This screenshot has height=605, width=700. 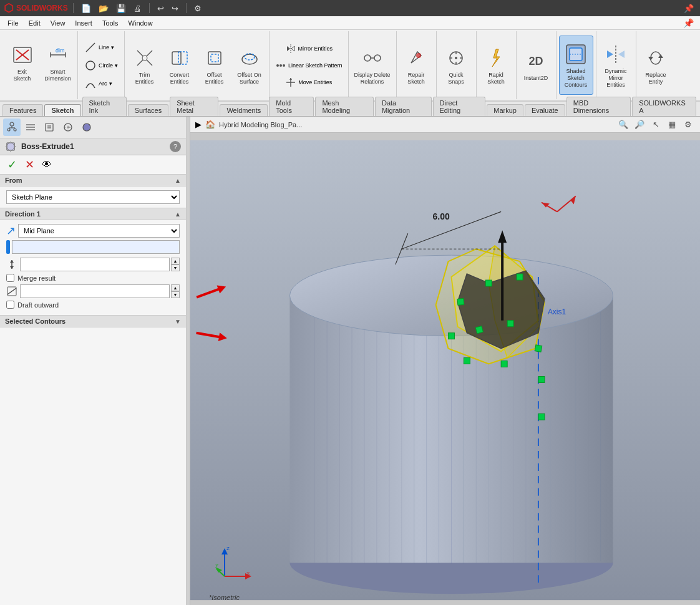 What do you see at coordinates (505, 110) in the screenshot?
I see `tab-markup: Markup` at bounding box center [505, 110].